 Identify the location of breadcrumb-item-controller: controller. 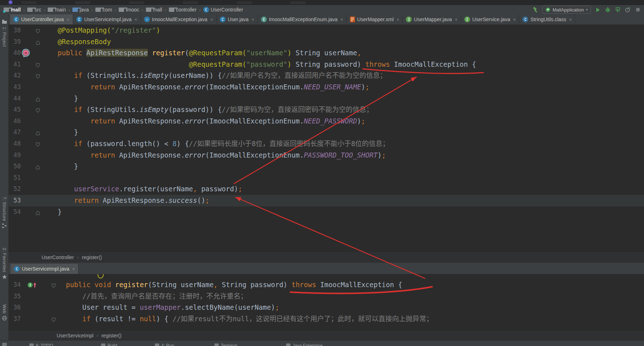
(183, 10).